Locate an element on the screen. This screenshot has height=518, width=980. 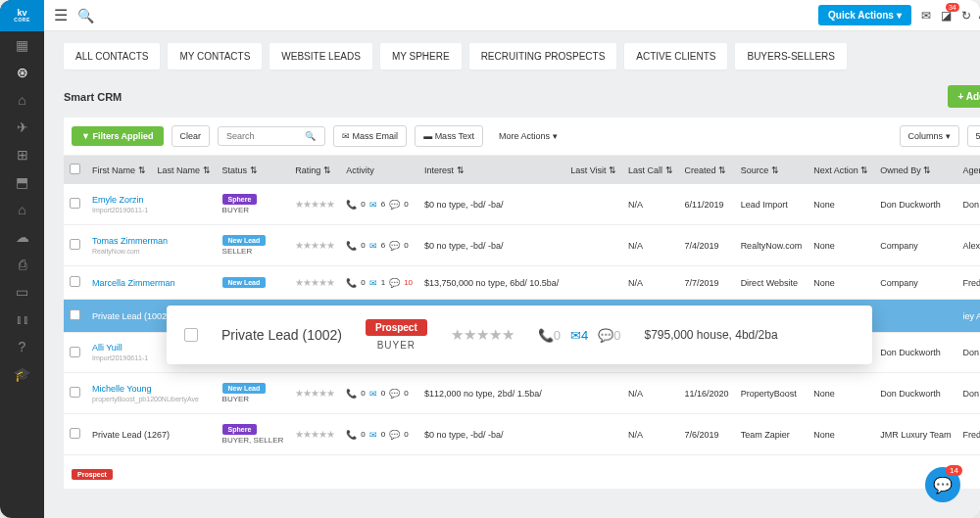
col-last-name: Last Name ⇅ is located at coordinates (184, 170).